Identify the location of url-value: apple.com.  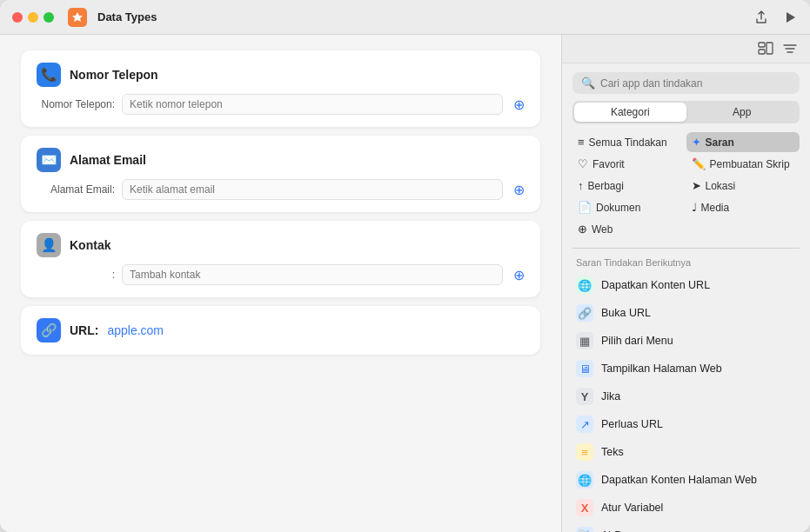
(136, 330).